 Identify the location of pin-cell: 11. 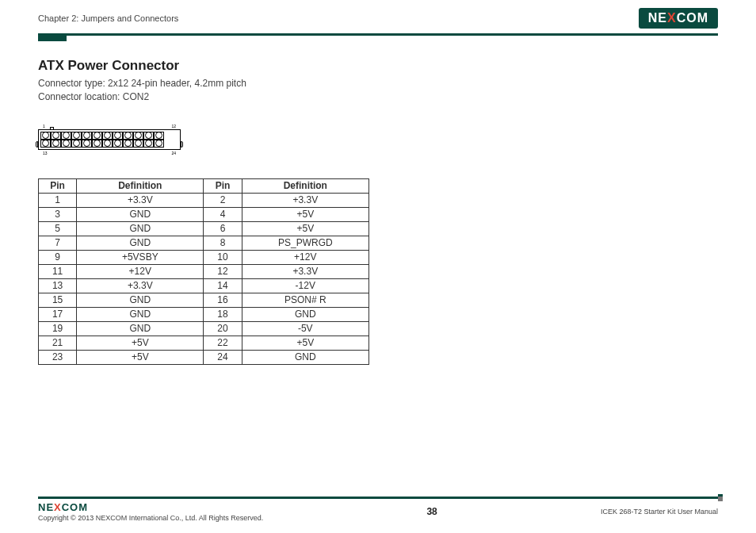
(58, 271).